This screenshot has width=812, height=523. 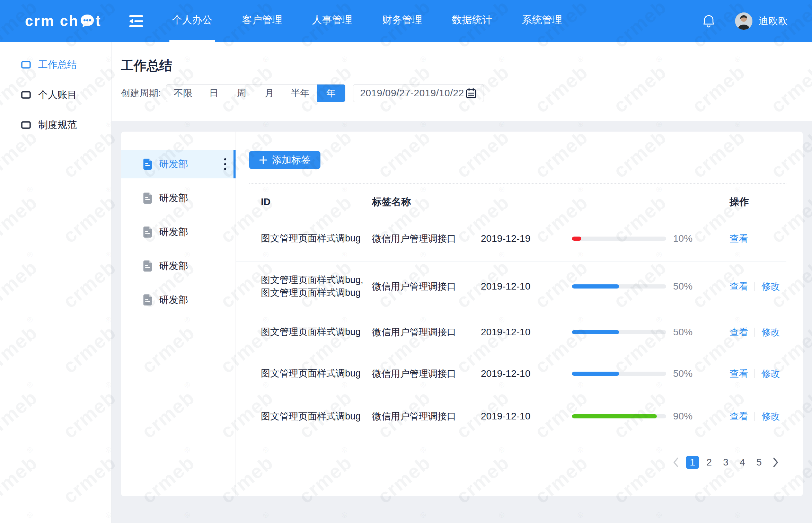 What do you see at coordinates (726, 462) in the screenshot?
I see `pagination: 1 2 3 4 5` at bounding box center [726, 462].